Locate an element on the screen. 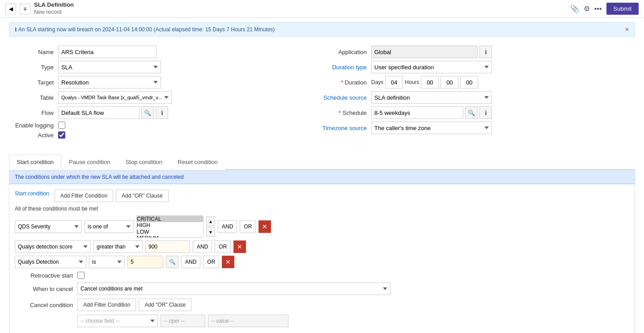  duration-type-label: Duration type is located at coordinates (344, 67).